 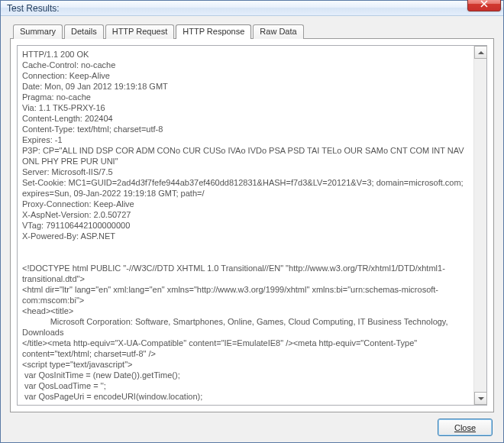 I want to click on scroll-down-button, so click(x=481, y=399).